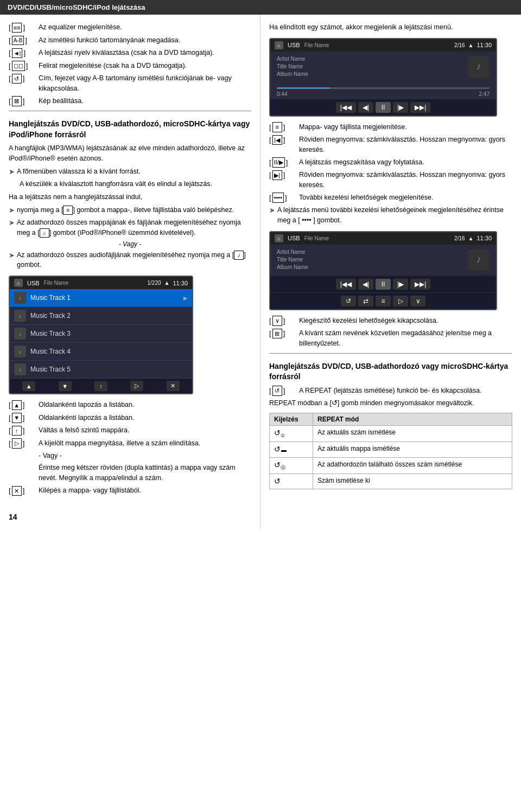 The width and height of the screenshot is (521, 812). I want to click on ctrl2-shuffle: ⇄, so click(366, 301).